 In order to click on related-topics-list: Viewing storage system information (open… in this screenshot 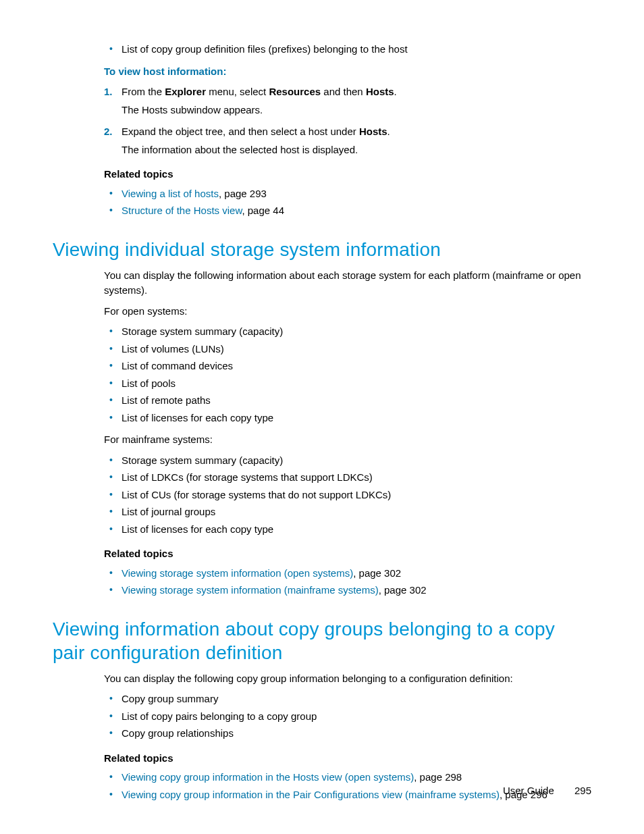, I will do `click(348, 582)`.